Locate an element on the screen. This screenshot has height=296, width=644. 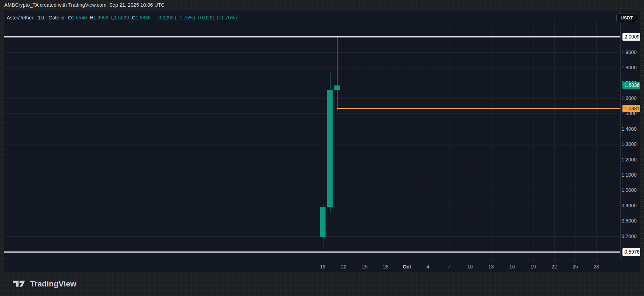
price-tick-label: 1.0000 is located at coordinates (631, 190).